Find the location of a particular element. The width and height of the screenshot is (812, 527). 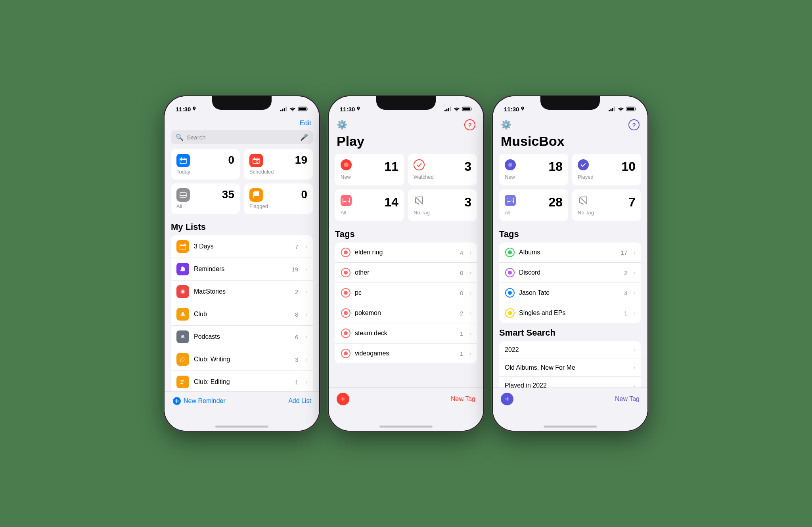

all-icon is located at coordinates (183, 195).